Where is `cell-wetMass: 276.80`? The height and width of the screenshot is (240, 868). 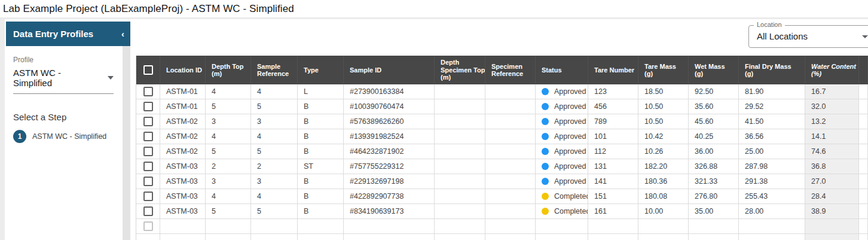
cell-wetMass: 276.80 is located at coordinates (714, 196).